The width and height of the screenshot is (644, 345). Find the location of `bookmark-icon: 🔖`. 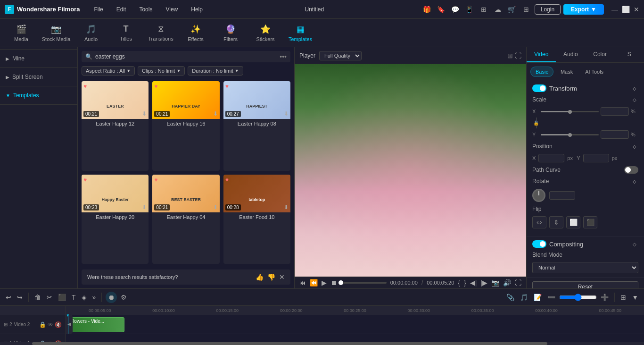

bookmark-icon: 🔖 is located at coordinates (441, 9).